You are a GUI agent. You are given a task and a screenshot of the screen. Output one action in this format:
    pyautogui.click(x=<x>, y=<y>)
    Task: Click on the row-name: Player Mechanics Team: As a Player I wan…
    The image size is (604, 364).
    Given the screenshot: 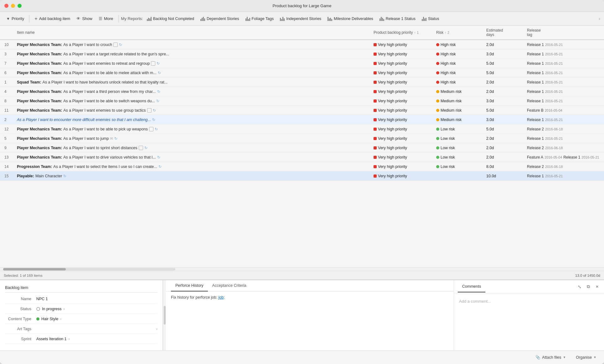 What is the action you would take?
    pyautogui.click(x=194, y=92)
    